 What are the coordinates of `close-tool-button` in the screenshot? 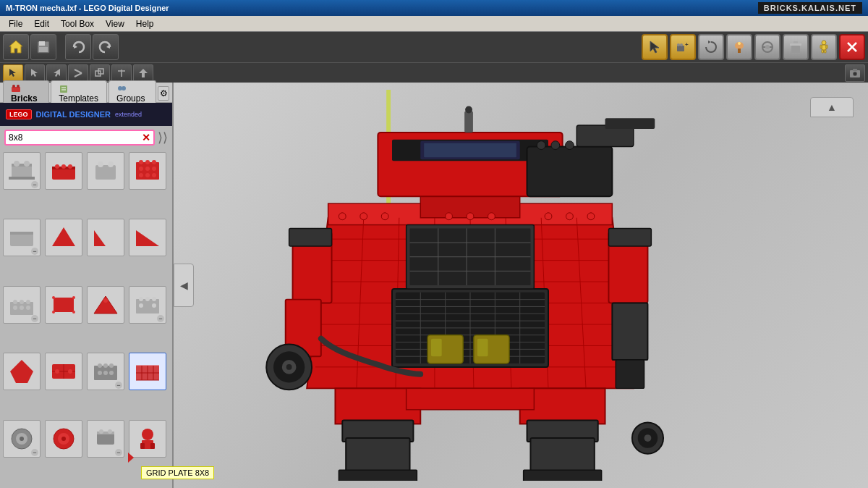 It's located at (852, 47).